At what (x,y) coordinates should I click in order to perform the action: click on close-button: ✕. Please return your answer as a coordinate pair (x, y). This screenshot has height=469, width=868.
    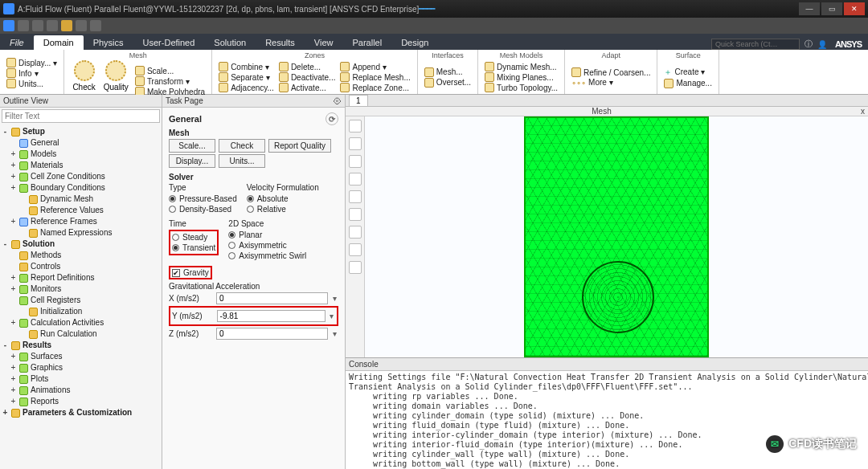
    Looking at the image, I should click on (854, 9).